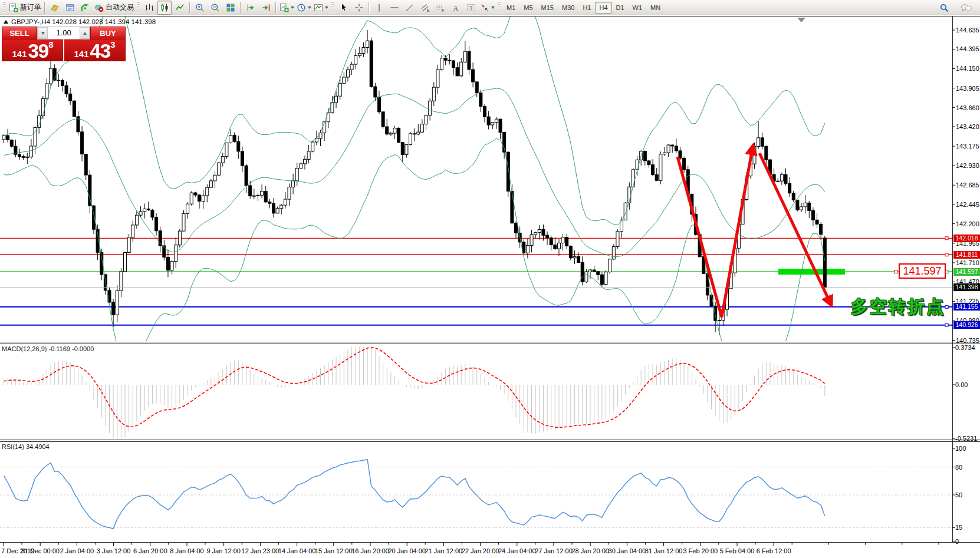  I want to click on signals-button, so click(85, 8).